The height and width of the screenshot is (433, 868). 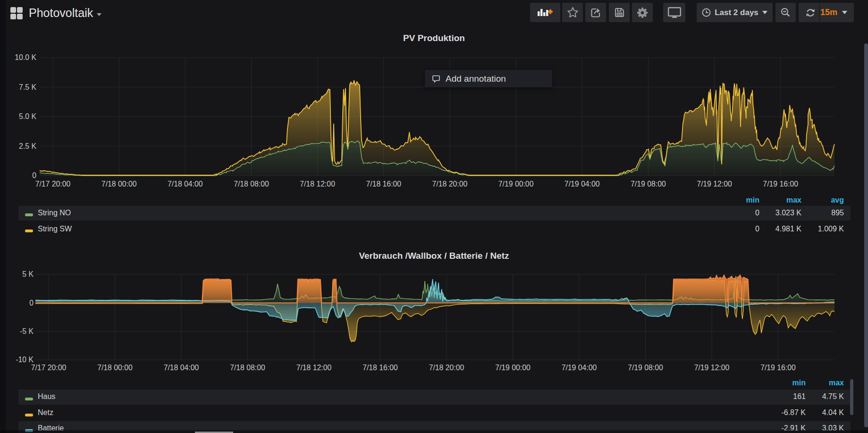 What do you see at coordinates (28, 274) in the screenshot?
I see `svg-text: 5 K` at bounding box center [28, 274].